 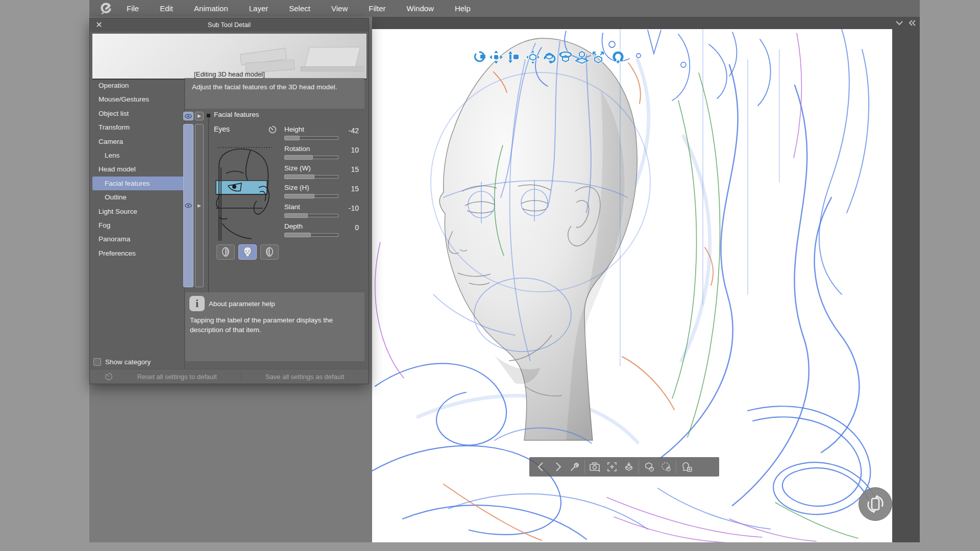 What do you see at coordinates (99, 25) in the screenshot?
I see `close-icon: ✕` at bounding box center [99, 25].